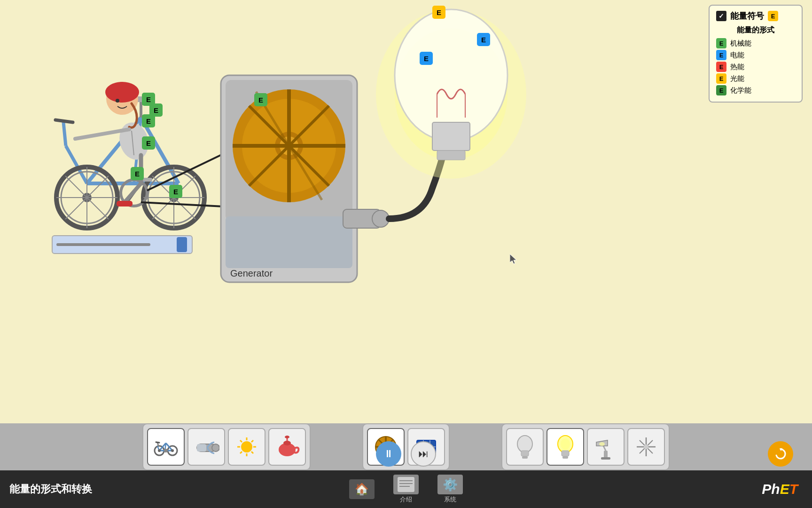  I want to click on energy-type-electrical: E 电能, so click(756, 55).